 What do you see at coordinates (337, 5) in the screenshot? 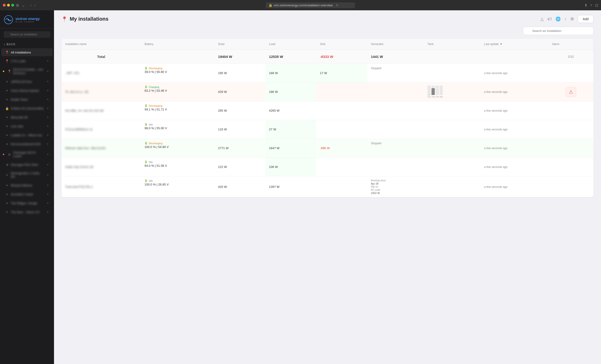
I see `reload-icon: ↻` at bounding box center [337, 5].